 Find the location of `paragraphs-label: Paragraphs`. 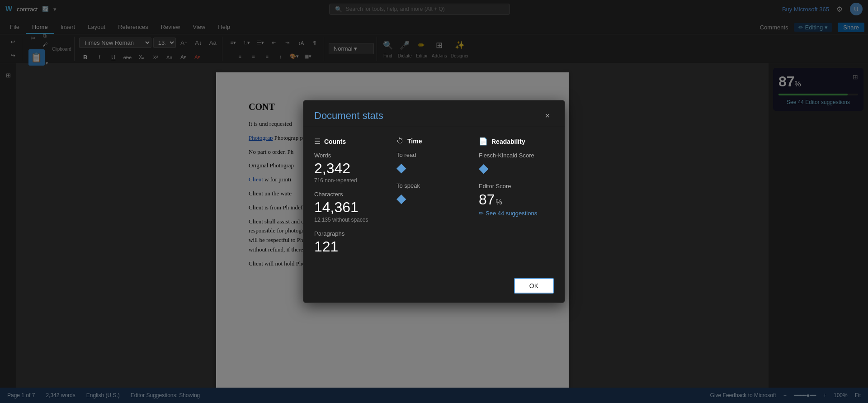

paragraphs-label: Paragraphs is located at coordinates (352, 233).